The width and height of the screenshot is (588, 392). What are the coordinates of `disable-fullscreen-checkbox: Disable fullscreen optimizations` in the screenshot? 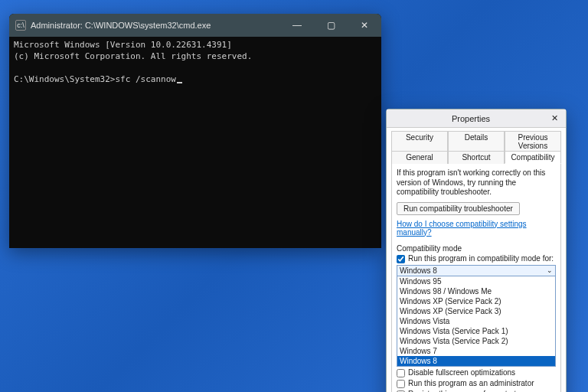 It's located at (476, 373).